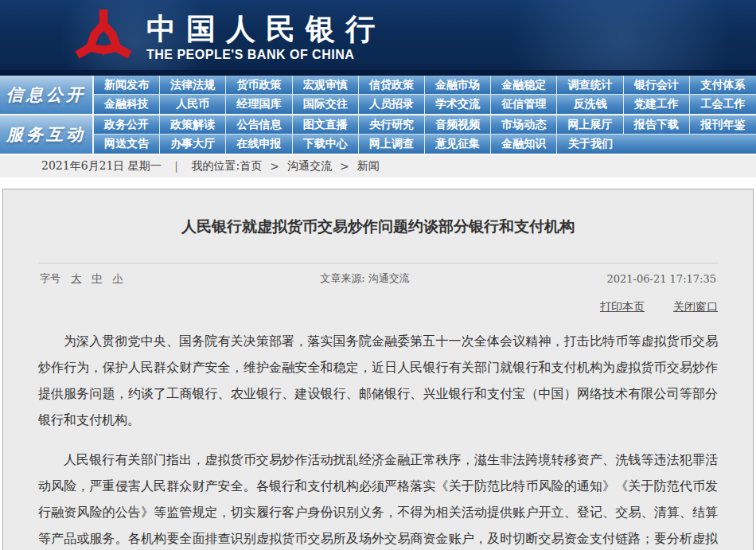  What do you see at coordinates (47, 95) in the screenshot?
I see `nav-section-label-info-disclosure: 信息公开` at bounding box center [47, 95].